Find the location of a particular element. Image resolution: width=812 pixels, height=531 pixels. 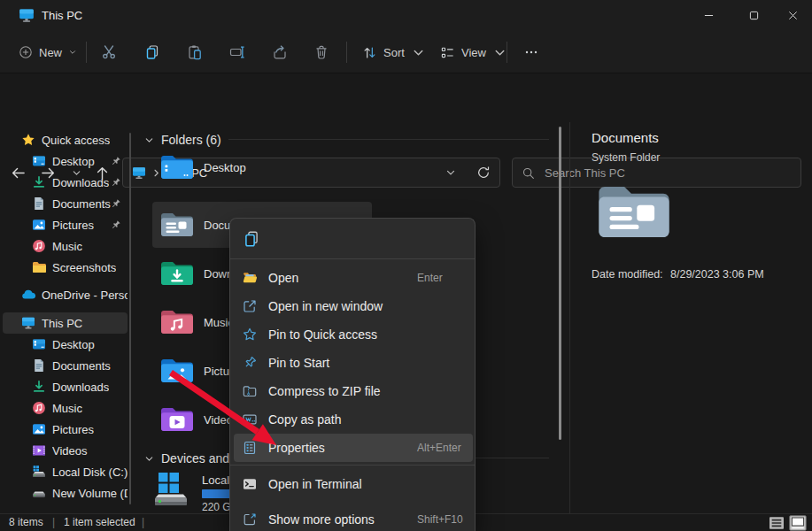

delete-button is located at coordinates (321, 52).